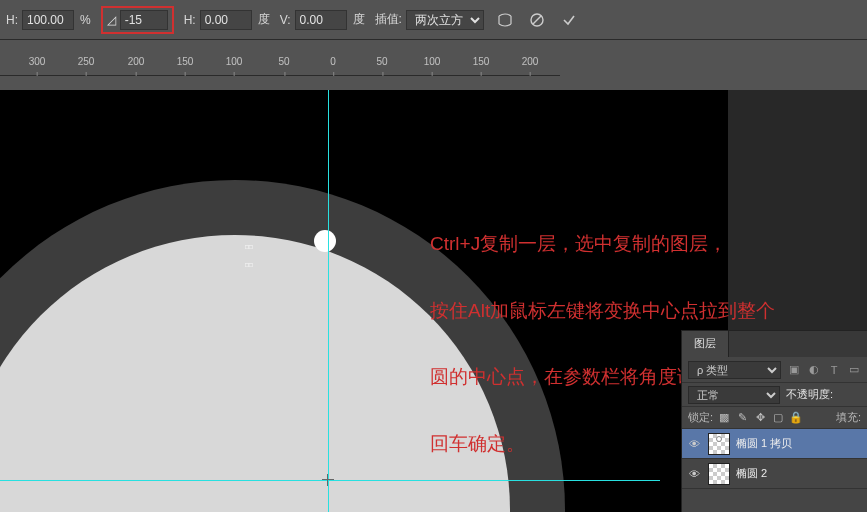 The height and width of the screenshot is (512, 867). I want to click on vertical-guide, so click(328, 301).